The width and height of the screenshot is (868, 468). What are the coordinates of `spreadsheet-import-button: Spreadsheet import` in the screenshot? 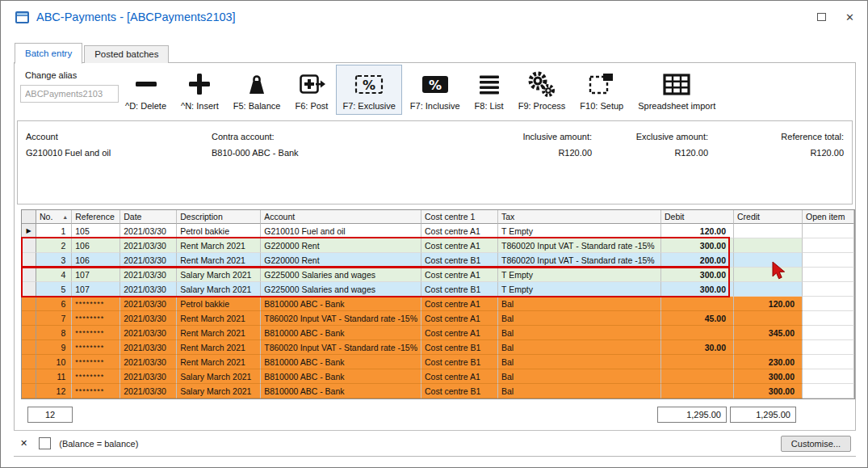 It's located at (677, 90).